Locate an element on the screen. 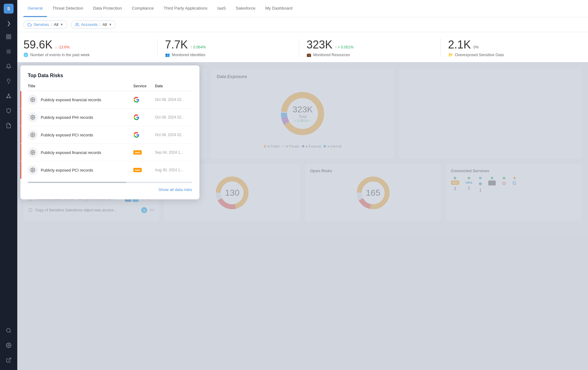 Image resolution: width=588 pixels, height=370 pixels. tab-general: General is located at coordinates (35, 9).